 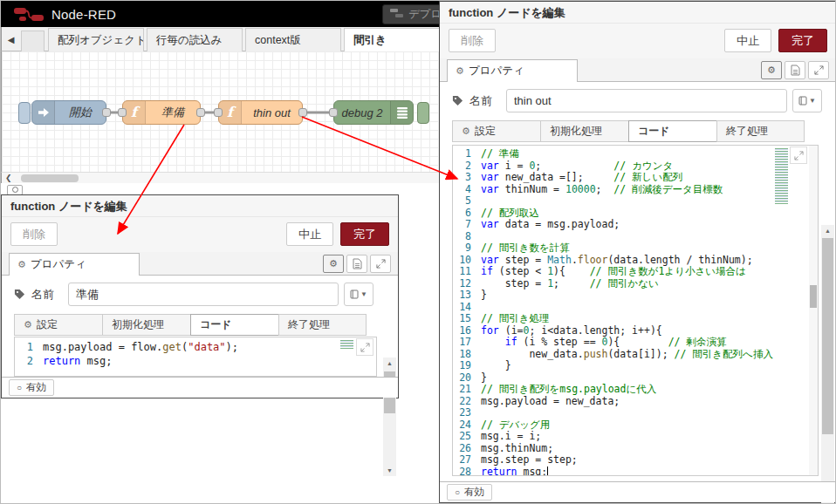 I want to click on editor-vscrollbar, so click(x=813, y=310).